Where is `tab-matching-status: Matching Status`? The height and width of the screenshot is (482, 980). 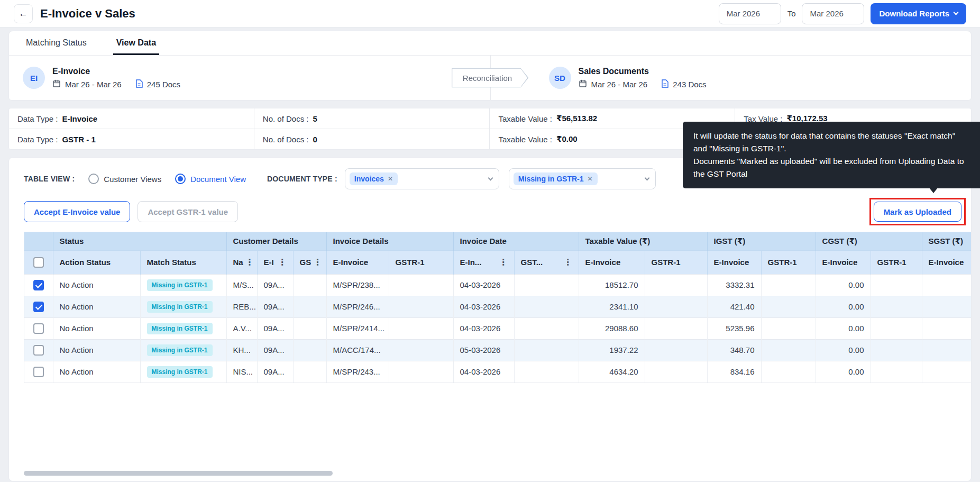 tab-matching-status: Matching Status is located at coordinates (56, 43).